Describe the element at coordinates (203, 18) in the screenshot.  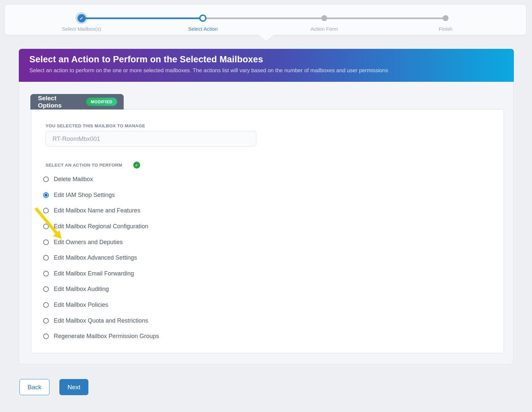
I see `active-step-dot-icon` at that location.